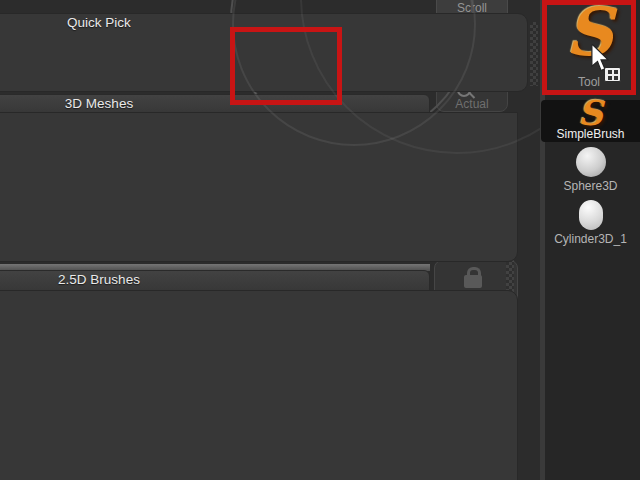 This screenshot has height=480, width=640. What do you see at coordinates (100, 104) in the screenshot?
I see `meshes-3d-title: 3D Meshes` at bounding box center [100, 104].